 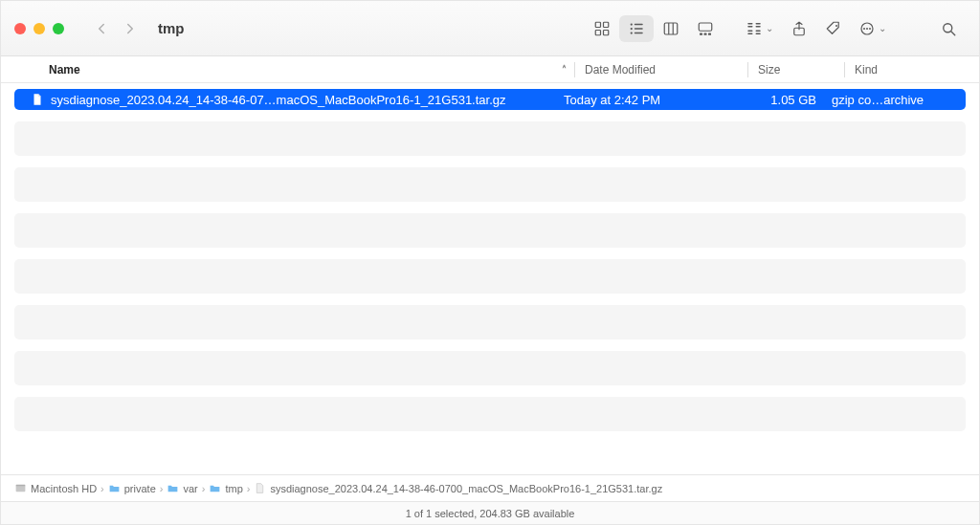 I want to click on status-text: 1 of 1 selected, 204.83 GB available, so click(x=490, y=514).